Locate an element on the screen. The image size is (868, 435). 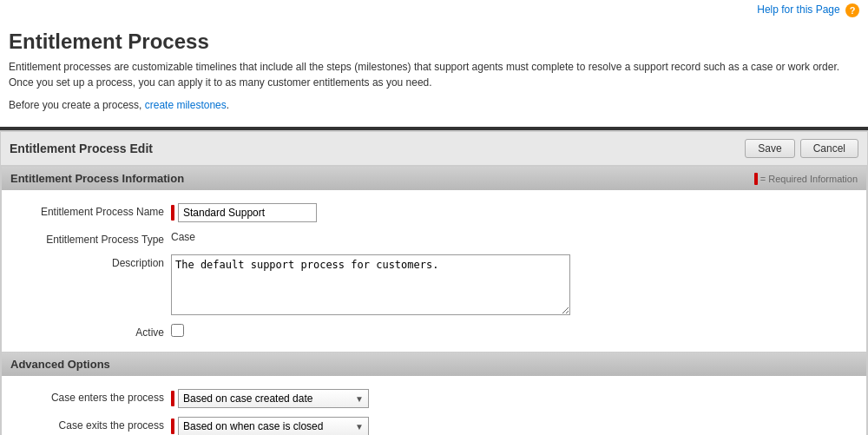
exits-row: Case exits the process Based on when cas… is located at coordinates (434, 424).